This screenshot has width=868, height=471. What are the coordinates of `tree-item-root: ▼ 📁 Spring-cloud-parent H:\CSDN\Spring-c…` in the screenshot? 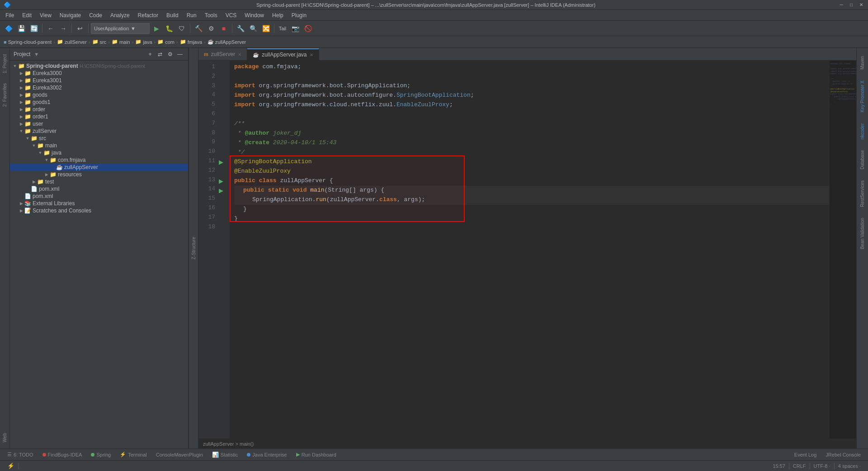 It's located at (99, 66).